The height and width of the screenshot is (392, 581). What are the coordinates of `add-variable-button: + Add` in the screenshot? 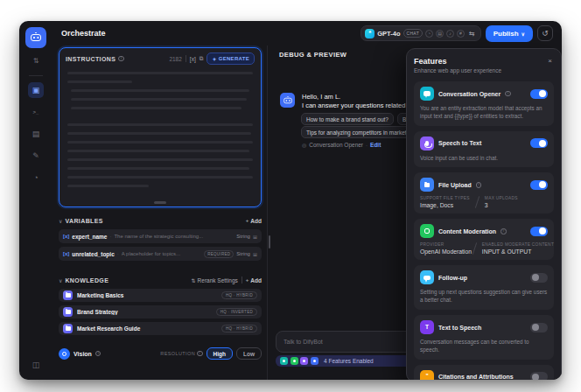 It's located at (254, 220).